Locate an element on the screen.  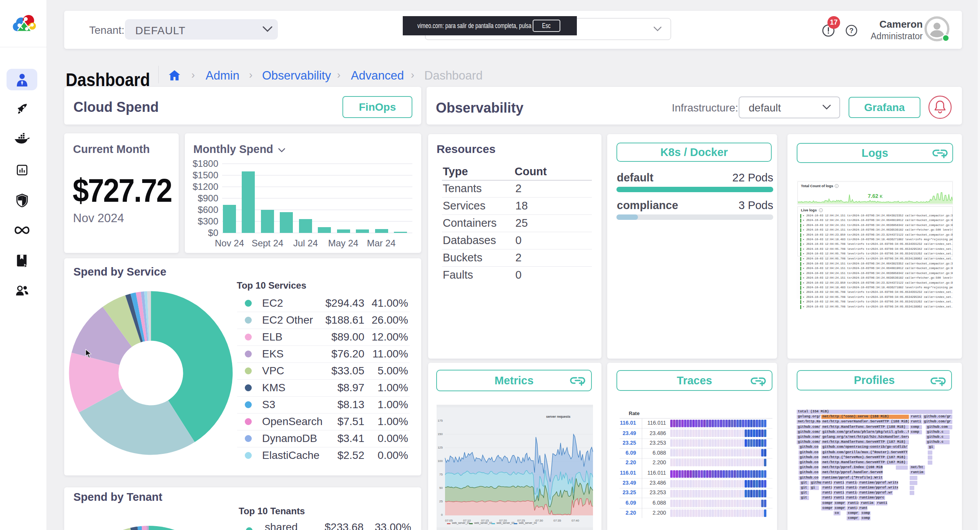
svg-text: $0 is located at coordinates (213, 233).